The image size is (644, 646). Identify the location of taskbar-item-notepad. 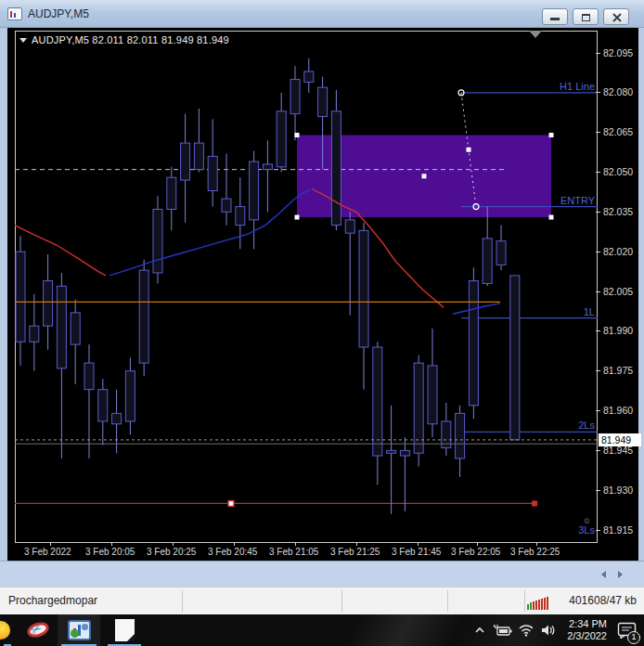
(124, 630).